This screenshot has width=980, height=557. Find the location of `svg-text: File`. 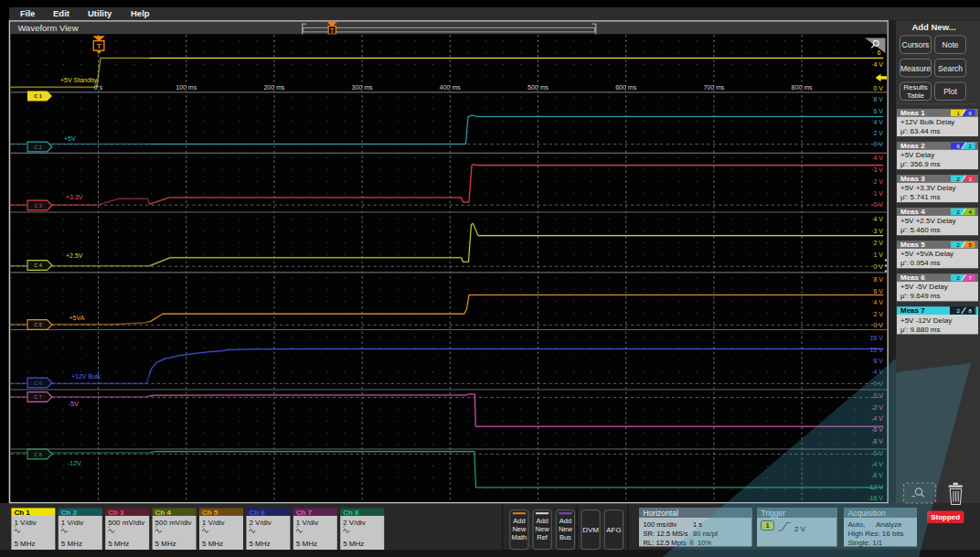

svg-text: File is located at coordinates (27, 13).